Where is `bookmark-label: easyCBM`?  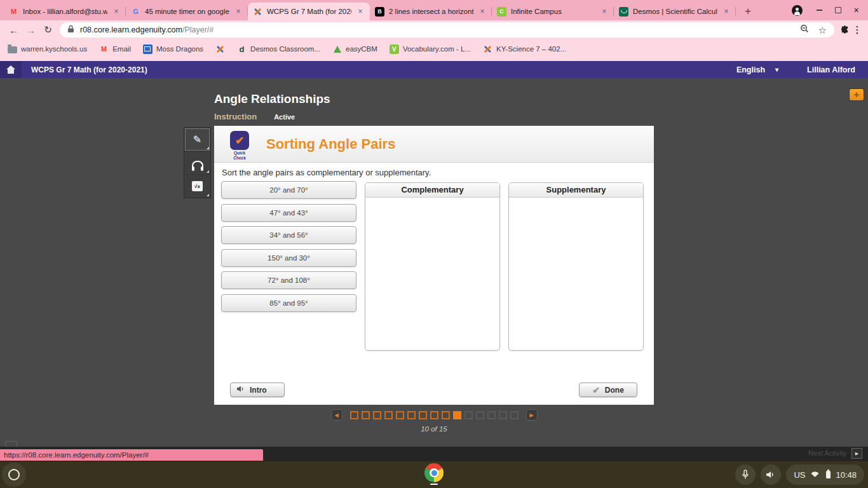 bookmark-label: easyCBM is located at coordinates (362, 49).